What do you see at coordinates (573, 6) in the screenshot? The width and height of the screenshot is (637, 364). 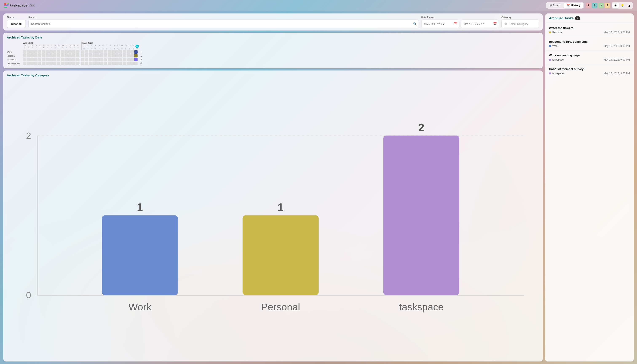 I see `history-tab: 📅 History` at bounding box center [573, 6].